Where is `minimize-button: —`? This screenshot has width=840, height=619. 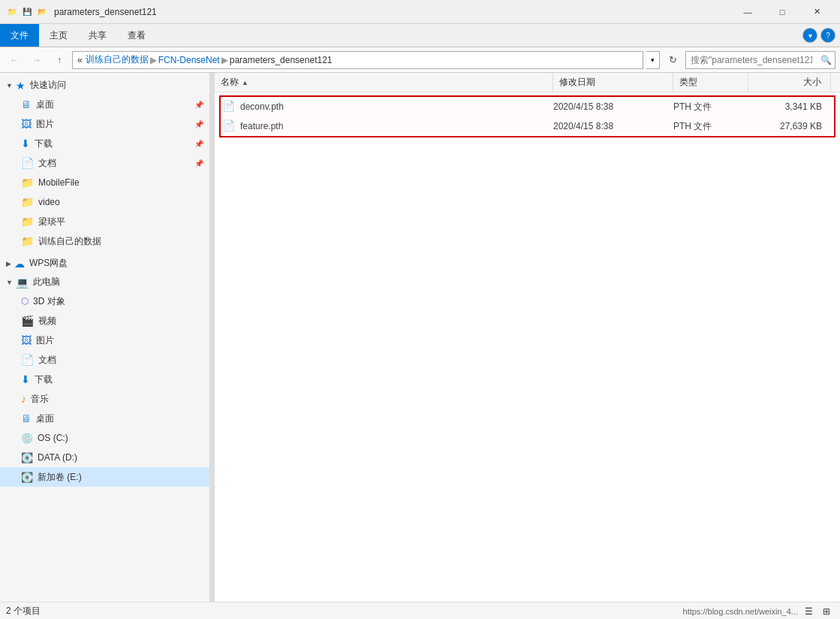
minimize-button: — is located at coordinates (748, 12).